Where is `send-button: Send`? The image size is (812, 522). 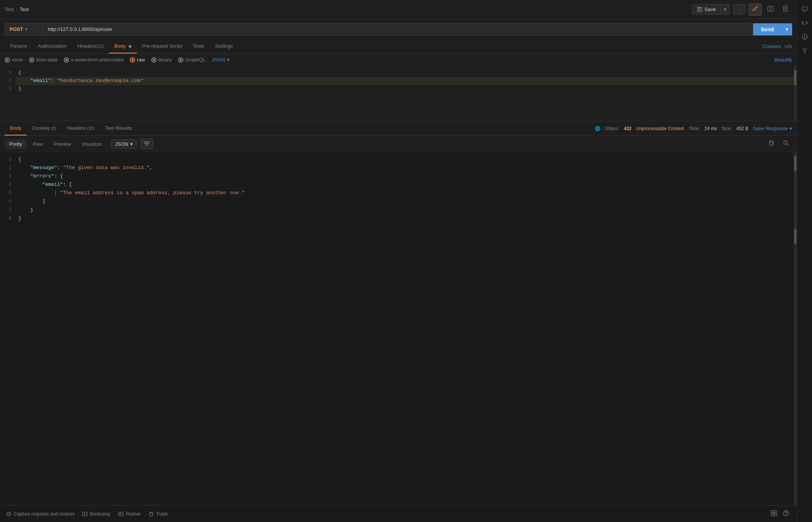
send-button: Send is located at coordinates (767, 29).